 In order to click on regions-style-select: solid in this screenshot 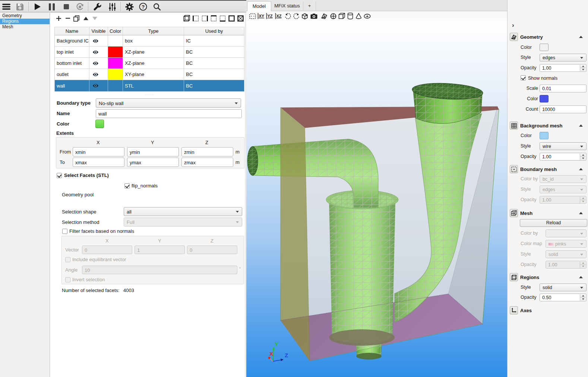, I will do `click(563, 288)`.